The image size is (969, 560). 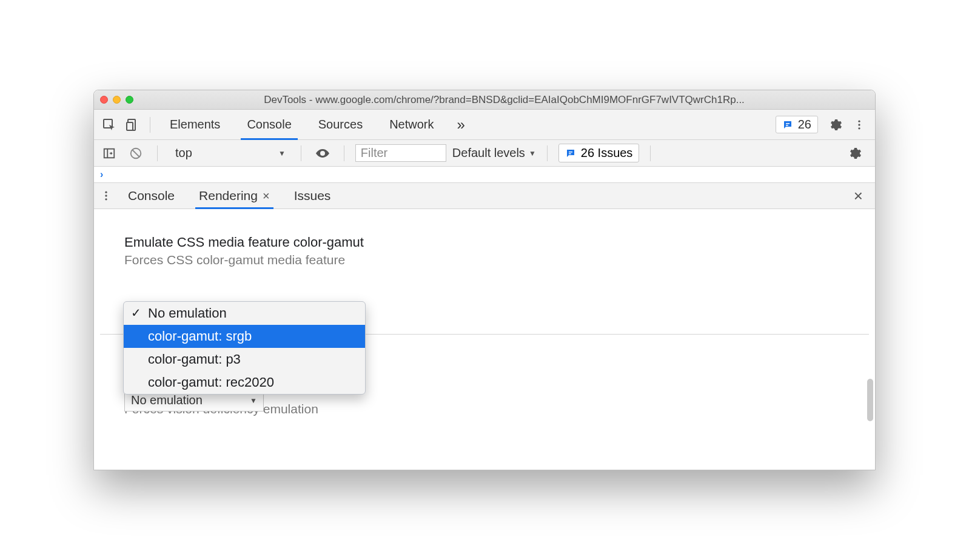 What do you see at coordinates (485, 175) in the screenshot?
I see `console-prompt: ›` at bounding box center [485, 175].